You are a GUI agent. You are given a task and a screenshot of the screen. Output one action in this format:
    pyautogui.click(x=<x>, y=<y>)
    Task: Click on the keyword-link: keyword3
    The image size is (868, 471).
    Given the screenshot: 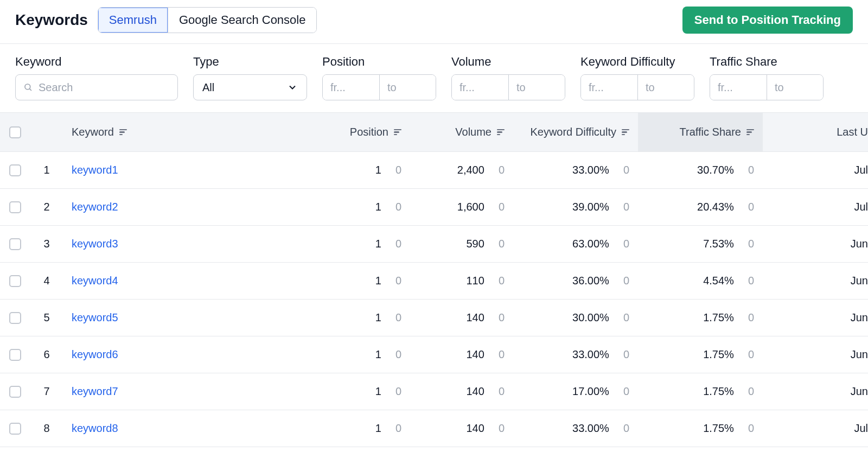 What is the action you would take?
    pyautogui.click(x=188, y=244)
    